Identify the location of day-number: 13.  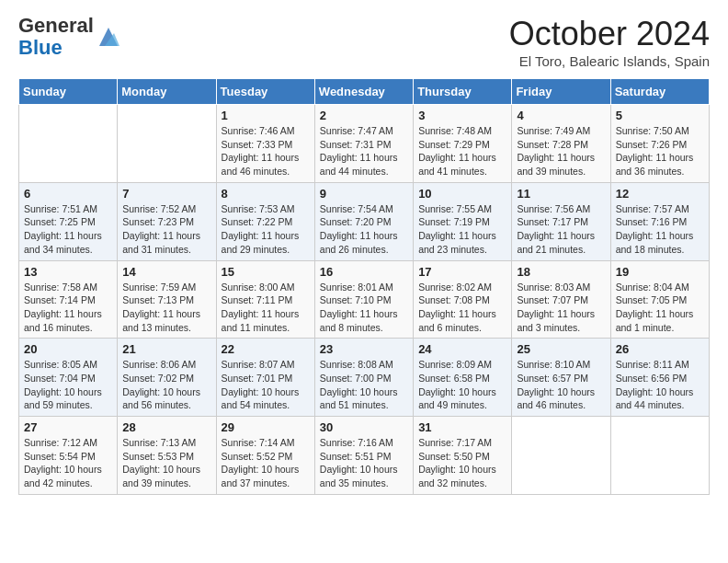
(68, 272).